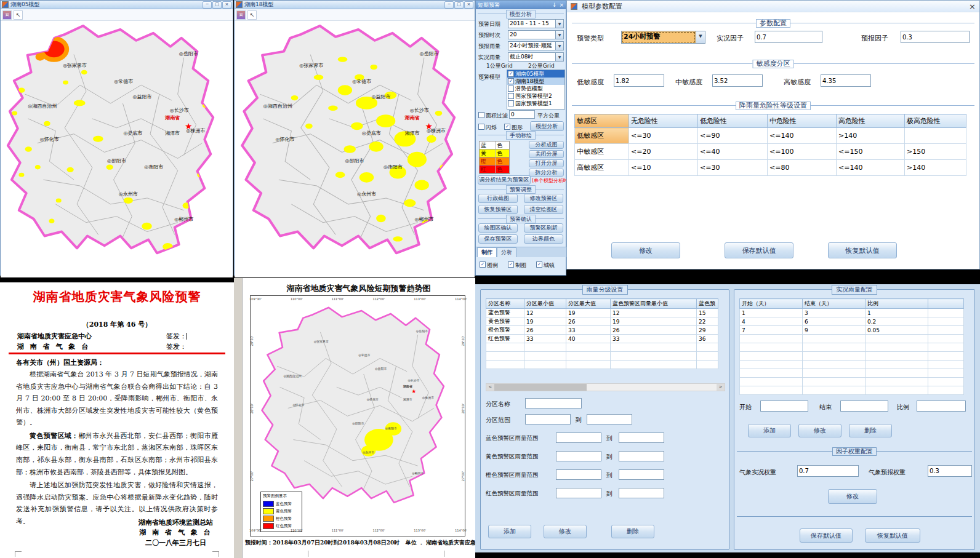 The height and width of the screenshot is (558, 980). I want to click on transfer-result-button: 调分析结果为预警区, so click(504, 180).